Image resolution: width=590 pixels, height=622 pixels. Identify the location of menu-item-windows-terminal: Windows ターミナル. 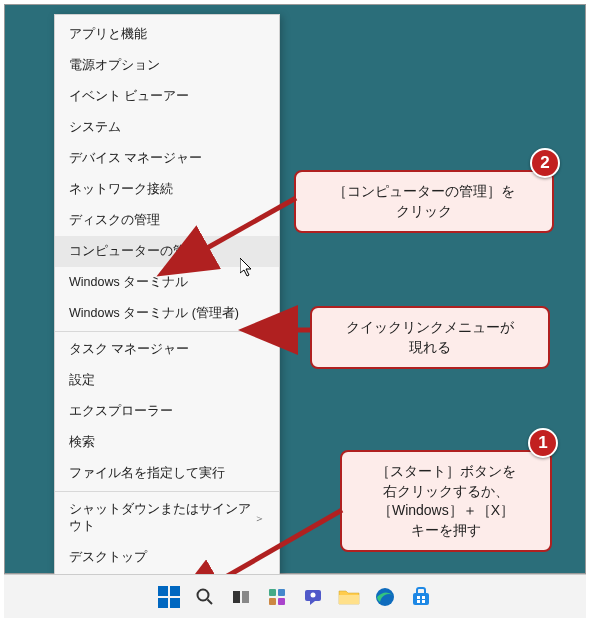
(167, 282).